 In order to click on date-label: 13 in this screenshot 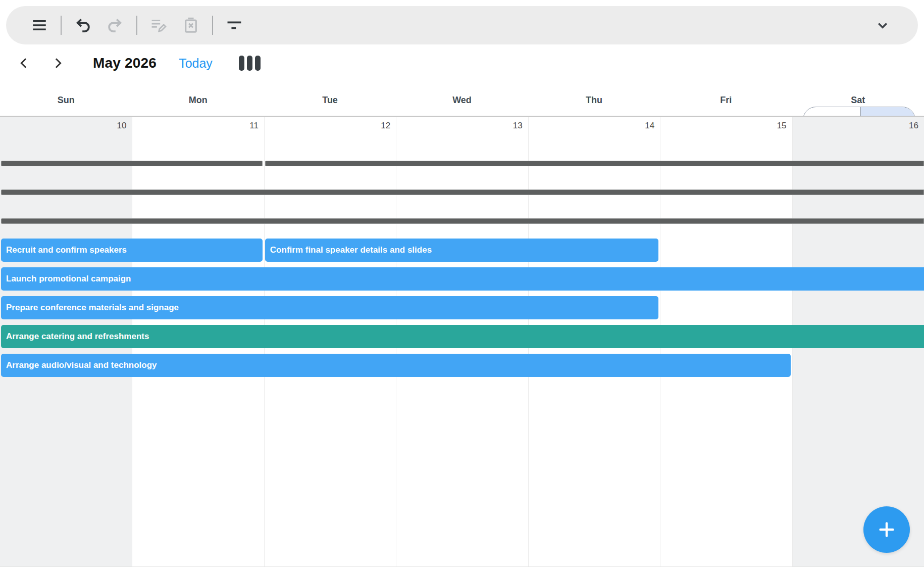, I will do `click(461, 126)`.